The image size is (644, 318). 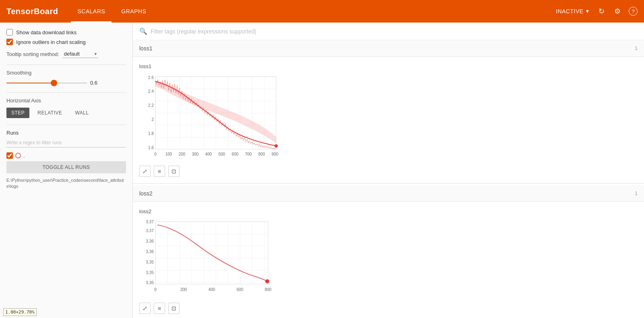 What do you see at coordinates (588, 11) in the screenshot?
I see `dropdown-arrow-icon: ▼` at bounding box center [588, 11].